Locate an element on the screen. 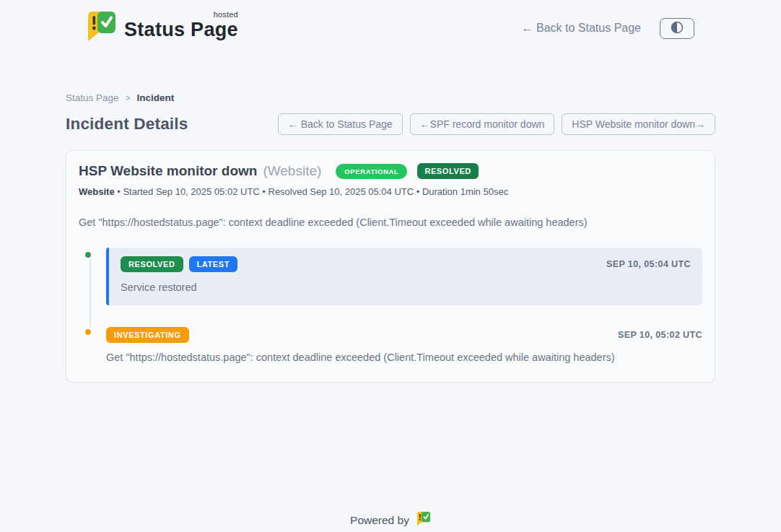  incident-meta-component: Website is located at coordinates (97, 192).